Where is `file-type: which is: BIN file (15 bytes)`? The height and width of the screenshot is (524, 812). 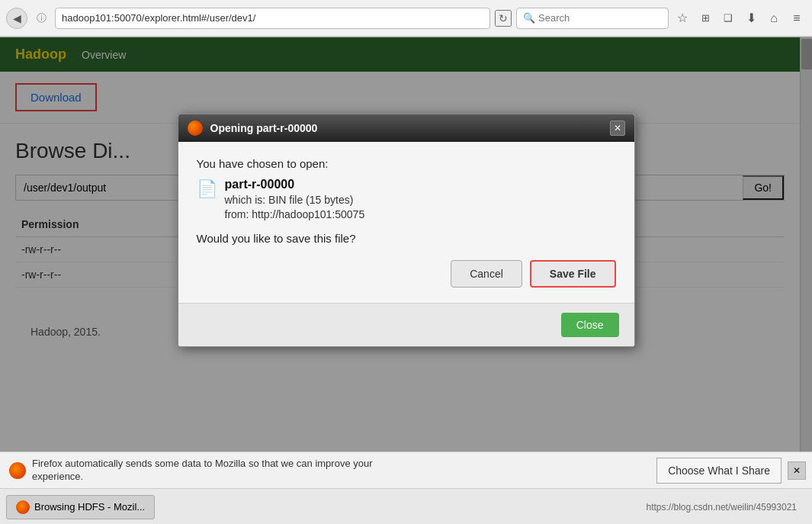
file-type: which is: BIN file (15 bytes) is located at coordinates (295, 200).